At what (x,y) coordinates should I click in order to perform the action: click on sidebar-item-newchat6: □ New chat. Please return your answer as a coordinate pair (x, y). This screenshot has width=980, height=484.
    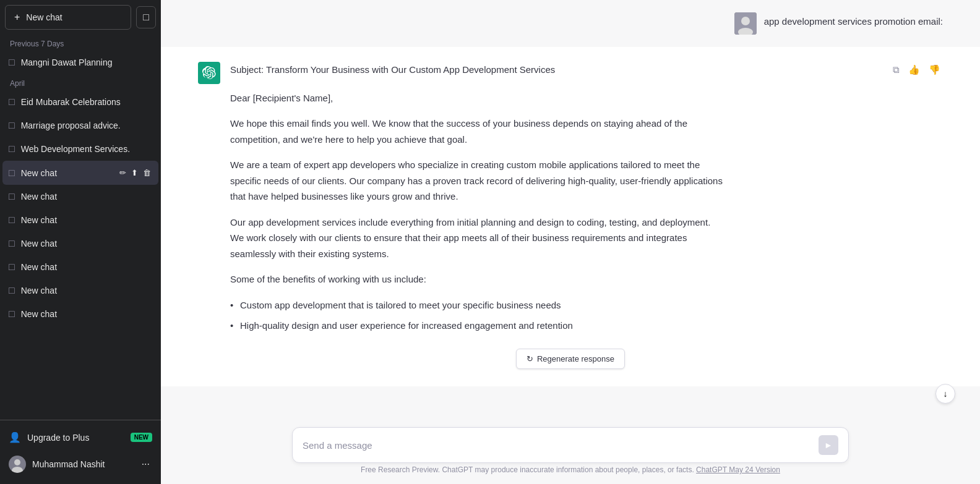
    Looking at the image, I should click on (80, 291).